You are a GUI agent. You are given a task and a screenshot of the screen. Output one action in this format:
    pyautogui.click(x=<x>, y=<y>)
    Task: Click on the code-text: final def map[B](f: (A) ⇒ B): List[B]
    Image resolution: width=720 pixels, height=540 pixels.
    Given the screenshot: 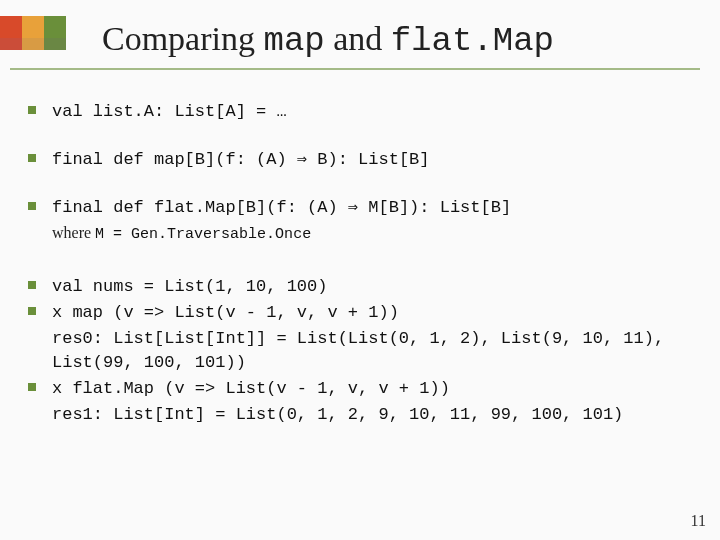 What is the action you would take?
    pyautogui.click(x=241, y=160)
    